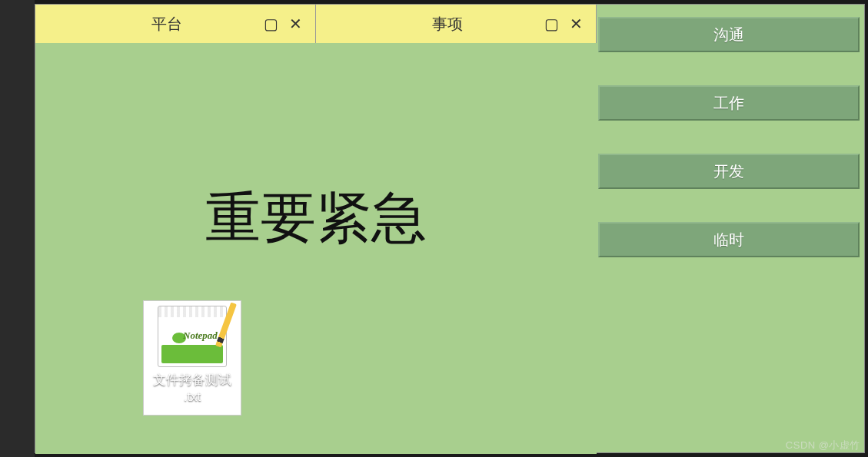 The image size is (868, 457). I want to click on icon-word: Notepad, so click(200, 336).